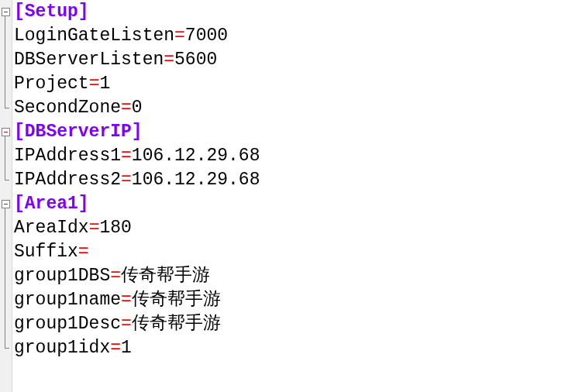 This screenshot has height=392, width=582. Describe the element at coordinates (51, 12) in the screenshot. I see `section-name: [Setup]` at that location.